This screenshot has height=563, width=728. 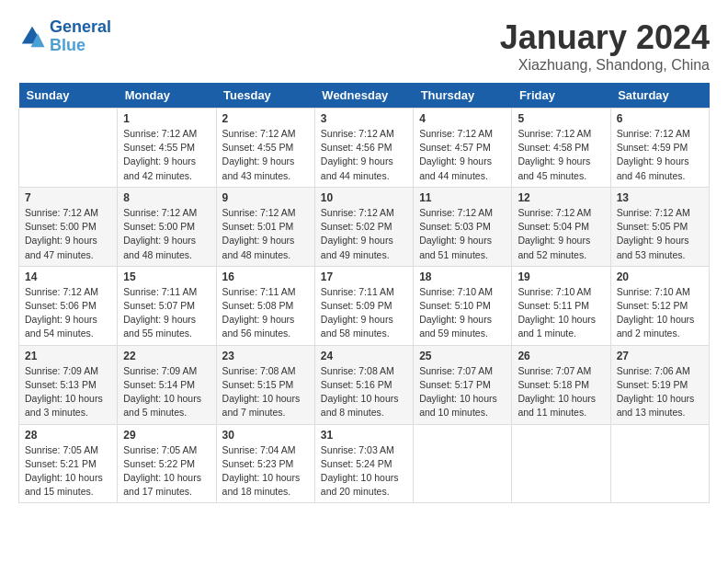 I want to click on day-number: 21, so click(x=68, y=356).